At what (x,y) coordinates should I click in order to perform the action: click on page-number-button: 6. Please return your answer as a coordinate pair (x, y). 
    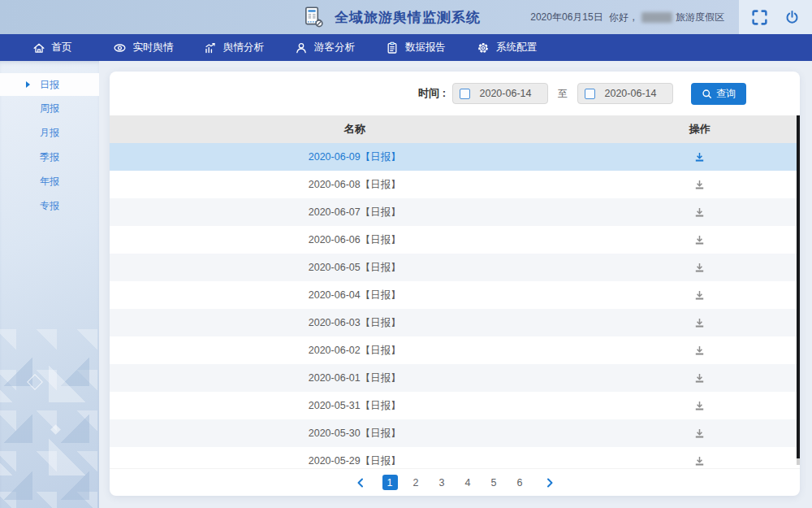
    Looking at the image, I should click on (520, 483).